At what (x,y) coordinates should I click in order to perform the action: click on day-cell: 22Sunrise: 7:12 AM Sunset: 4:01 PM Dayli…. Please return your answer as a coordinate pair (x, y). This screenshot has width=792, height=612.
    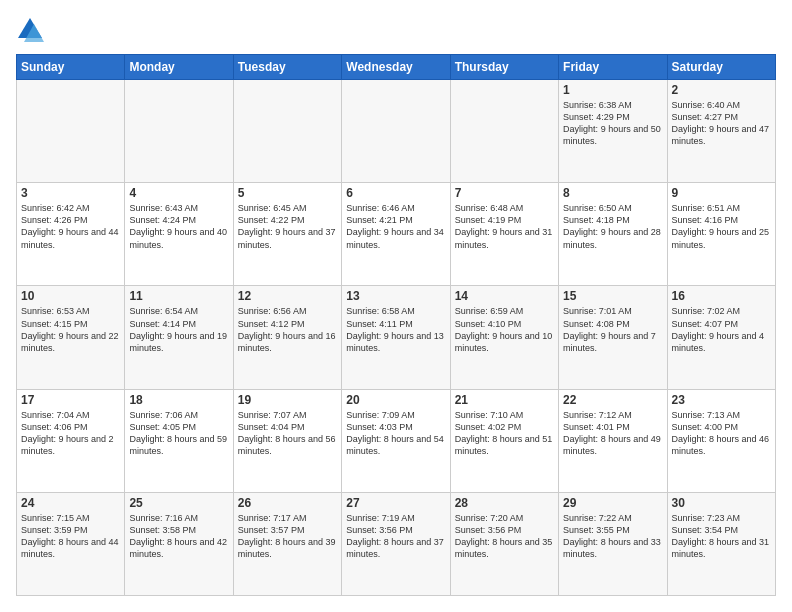
    Looking at the image, I should click on (613, 440).